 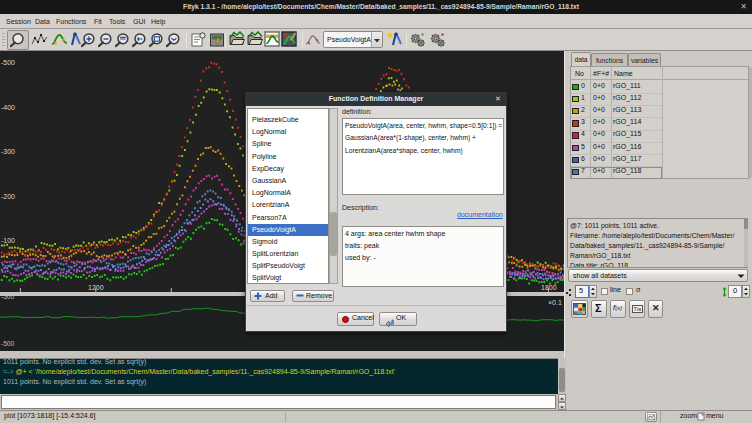 I want to click on svg-text: 1800, so click(x=549, y=288).